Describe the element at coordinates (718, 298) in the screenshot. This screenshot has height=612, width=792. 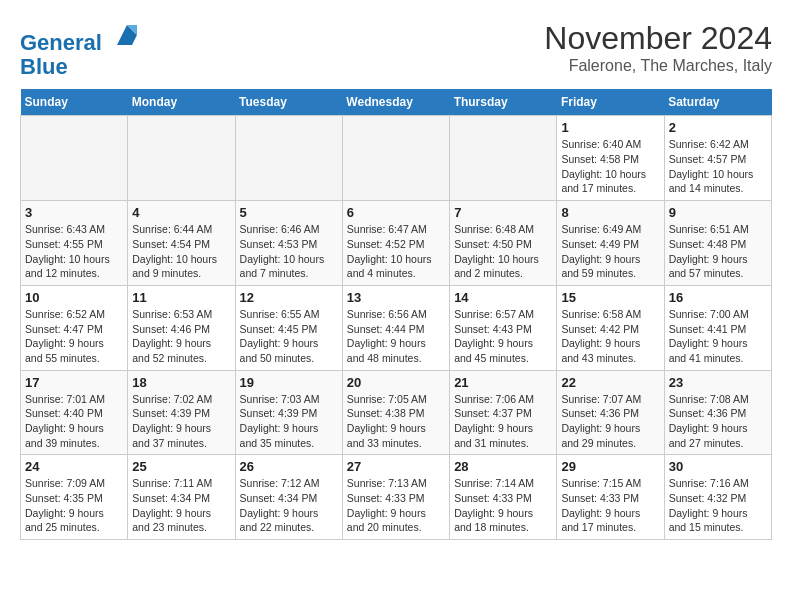
I see `day-number: 16` at that location.